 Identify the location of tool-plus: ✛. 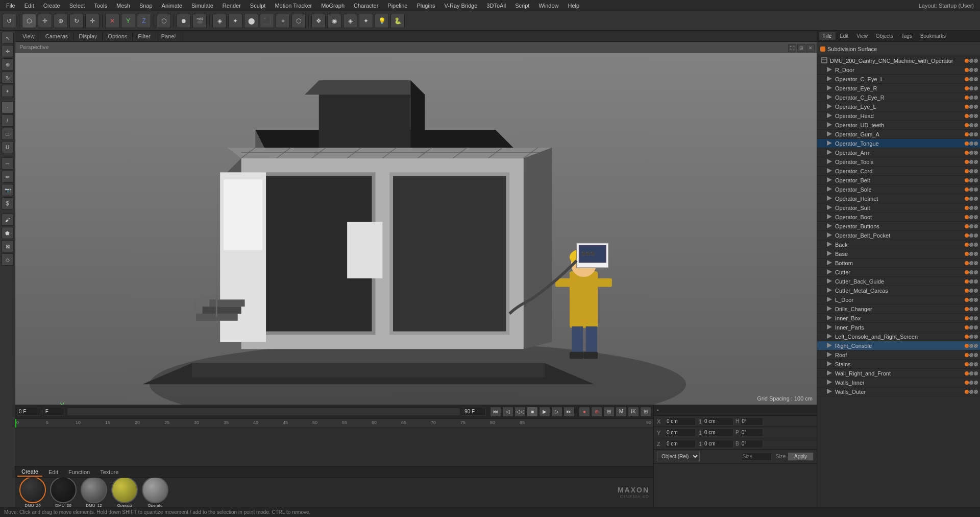
(92, 21).